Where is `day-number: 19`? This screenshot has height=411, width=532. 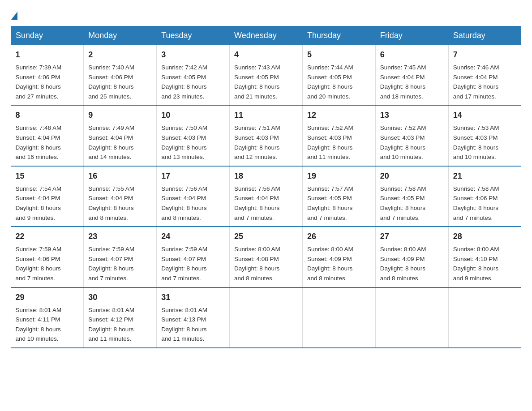 day-number: 19 is located at coordinates (339, 176).